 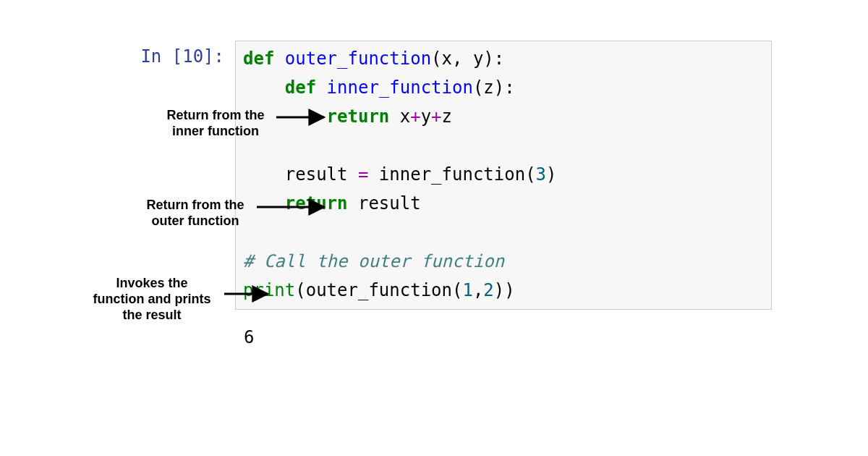 What do you see at coordinates (503, 232) in the screenshot?
I see `code-line-7-blank` at bounding box center [503, 232].